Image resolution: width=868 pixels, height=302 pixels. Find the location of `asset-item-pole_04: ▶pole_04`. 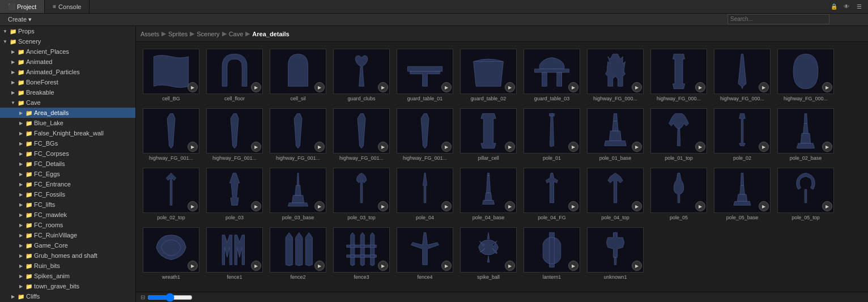

asset-item-pole_04: ▶pole_04 is located at coordinates (425, 194).